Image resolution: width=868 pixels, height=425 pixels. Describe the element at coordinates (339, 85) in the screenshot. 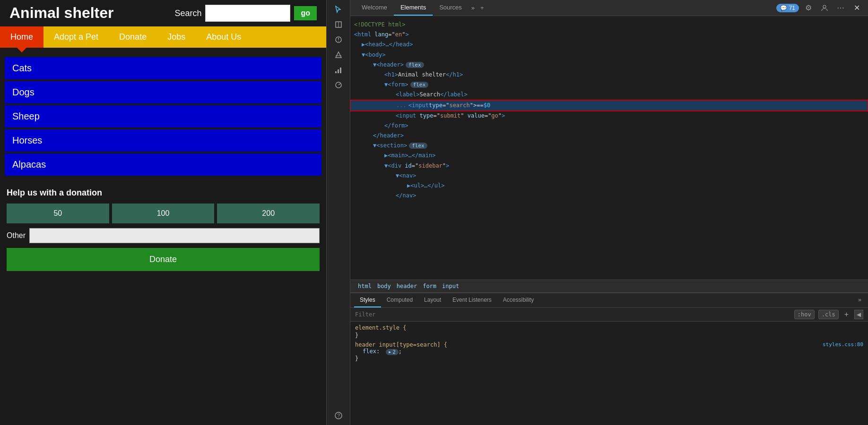

I see `performance-icon` at that location.